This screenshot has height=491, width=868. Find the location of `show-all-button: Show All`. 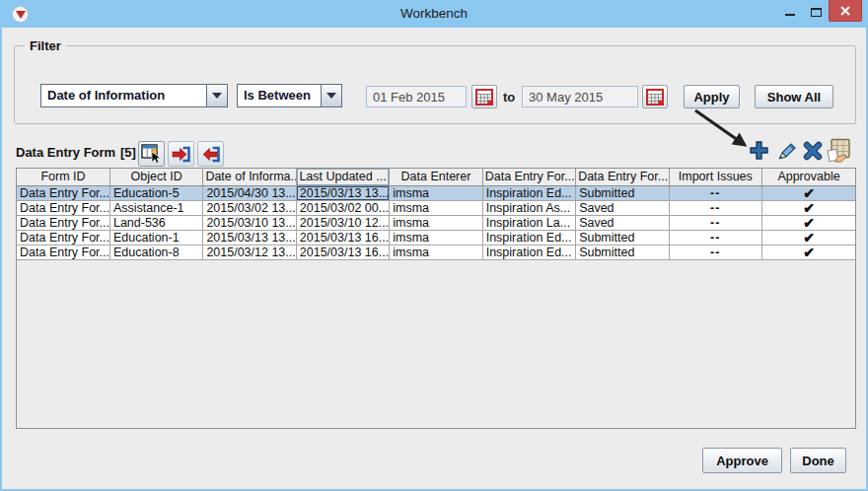

show-all-button: Show All is located at coordinates (794, 97).